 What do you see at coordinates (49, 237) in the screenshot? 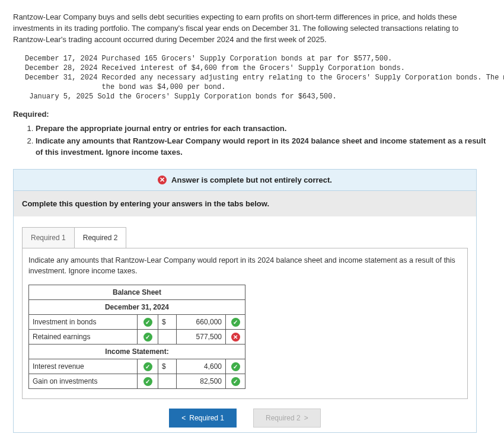
I see `tab-required-1: Required 1` at bounding box center [49, 237].